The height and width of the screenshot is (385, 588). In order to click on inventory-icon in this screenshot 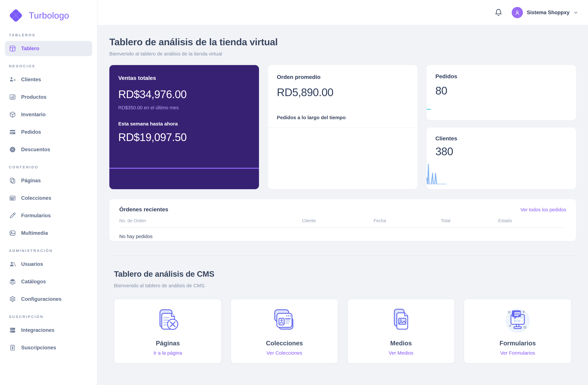, I will do `click(13, 115)`.